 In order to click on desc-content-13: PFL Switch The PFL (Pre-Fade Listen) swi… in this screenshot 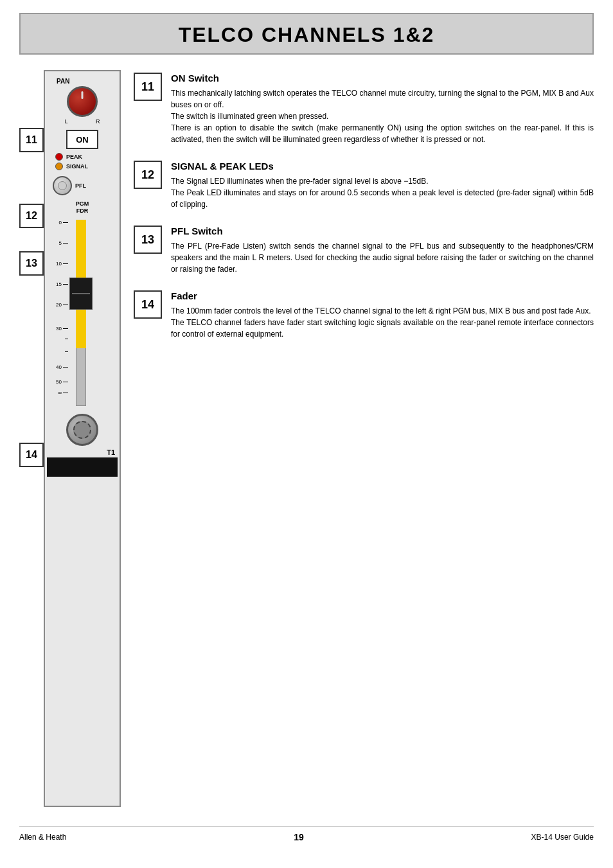, I will do `click(382, 251)`.